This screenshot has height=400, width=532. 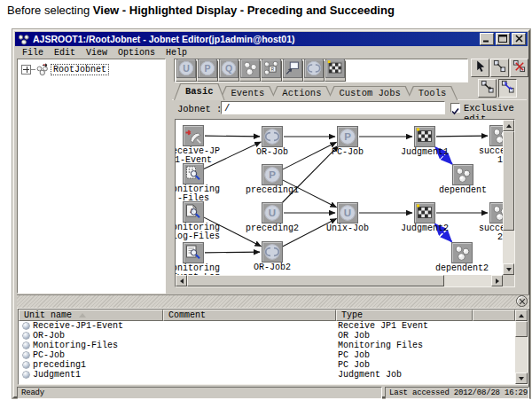 I want to click on tab-events: Events, so click(x=248, y=93).